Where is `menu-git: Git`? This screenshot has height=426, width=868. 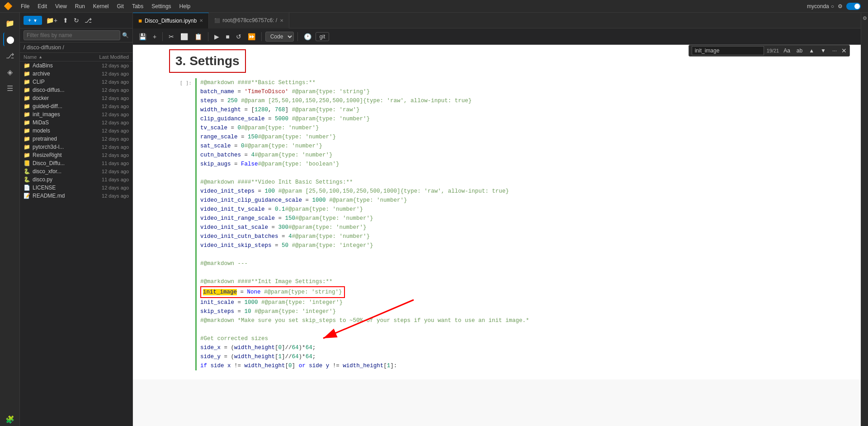 menu-git: Git is located at coordinates (120, 6).